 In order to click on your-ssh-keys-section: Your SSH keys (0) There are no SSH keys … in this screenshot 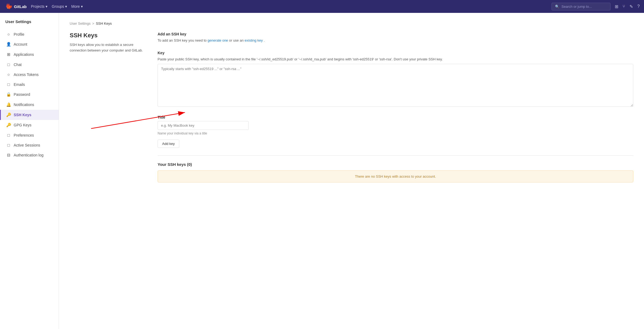, I will do `click(396, 172)`.